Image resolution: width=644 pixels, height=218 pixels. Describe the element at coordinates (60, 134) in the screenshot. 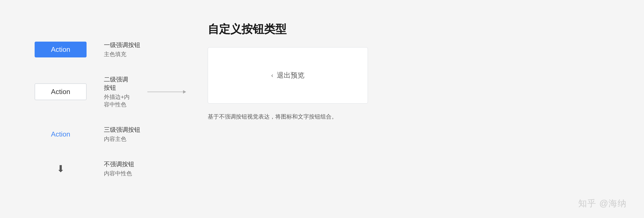

I see `tertiary-action-button: Action` at that location.